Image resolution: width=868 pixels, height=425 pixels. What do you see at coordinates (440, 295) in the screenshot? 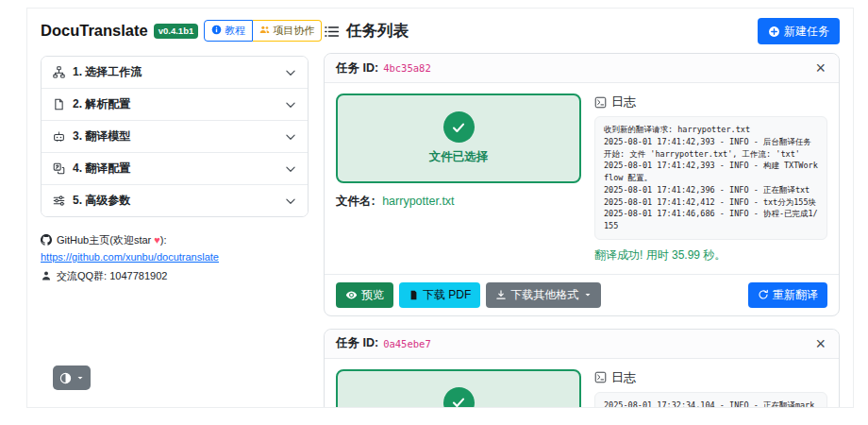
I see `download-pdf-button: 下载 PDF` at bounding box center [440, 295].